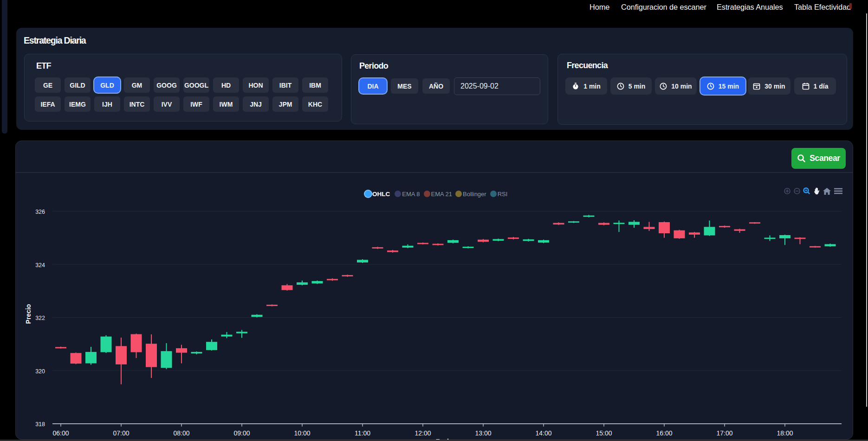 This screenshot has width=868, height=441. What do you see at coordinates (784, 433) in the screenshot?
I see `svg-text: 18:00` at bounding box center [784, 433].